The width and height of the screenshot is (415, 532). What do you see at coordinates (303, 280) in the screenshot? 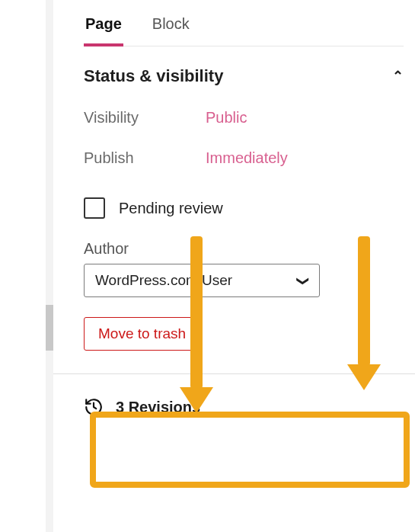
I see `chevron-down-icon: ❯` at bounding box center [303, 280].